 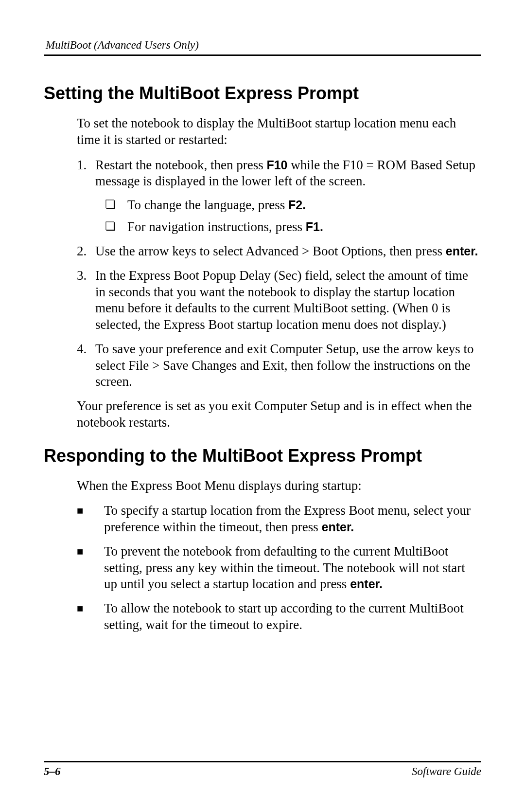 What do you see at coordinates (217, 227) in the screenshot?
I see `sub-text: For navigation instructions, press` at bounding box center [217, 227].